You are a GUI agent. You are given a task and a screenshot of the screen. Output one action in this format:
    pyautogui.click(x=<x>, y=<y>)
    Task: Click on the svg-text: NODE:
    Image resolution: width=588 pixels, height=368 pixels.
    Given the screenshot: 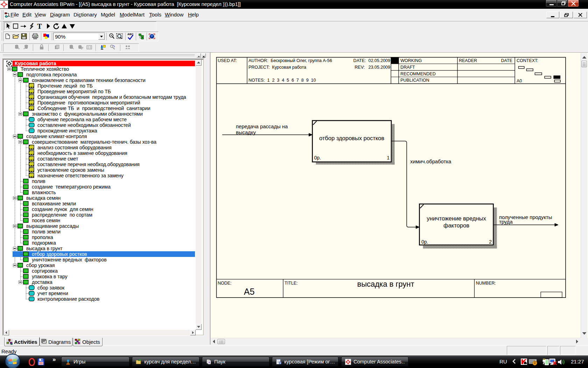 What is the action you would take?
    pyautogui.click(x=225, y=283)
    